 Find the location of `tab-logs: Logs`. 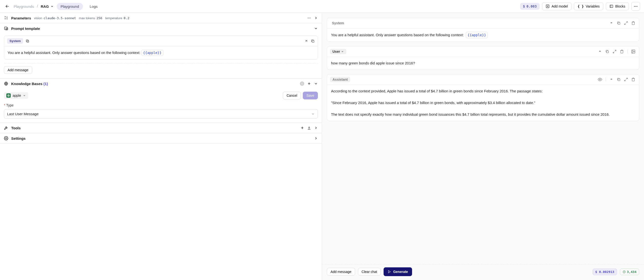

tab-logs: Logs is located at coordinates (94, 6).